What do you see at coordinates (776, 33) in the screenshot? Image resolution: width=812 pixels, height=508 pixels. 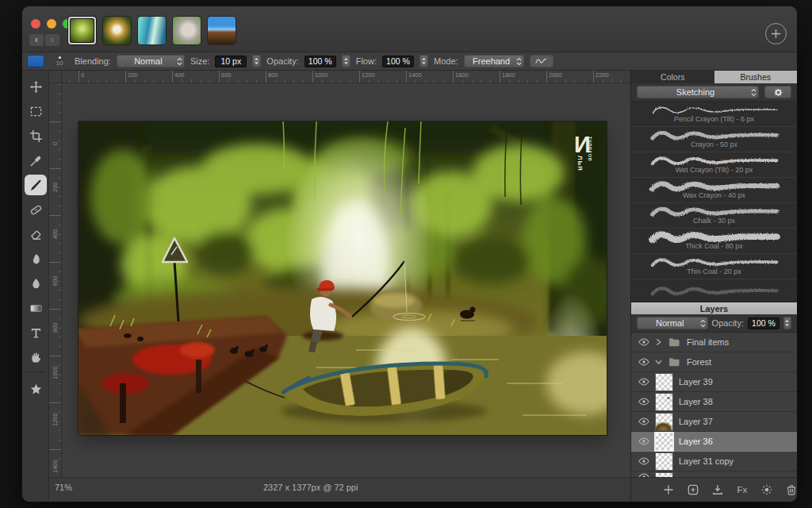 I see `new-document-button` at bounding box center [776, 33].